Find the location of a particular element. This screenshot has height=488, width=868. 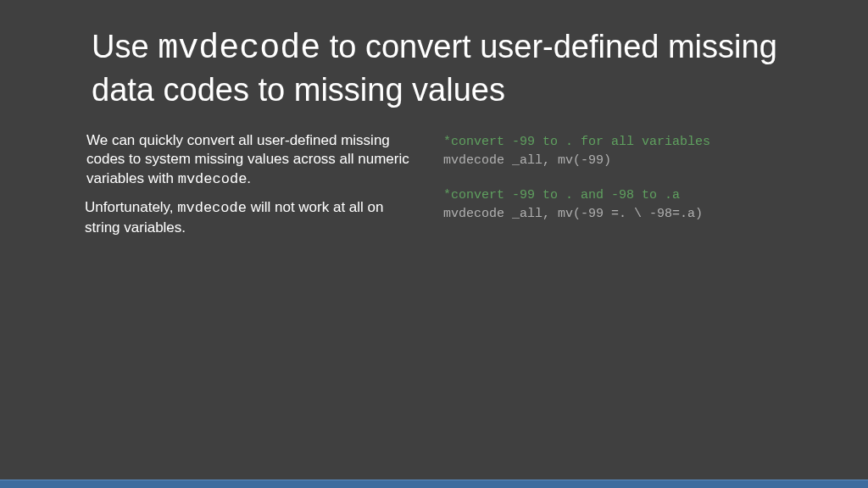

comment-2: *convert -99 to . and -98 to .a is located at coordinates (631, 197).